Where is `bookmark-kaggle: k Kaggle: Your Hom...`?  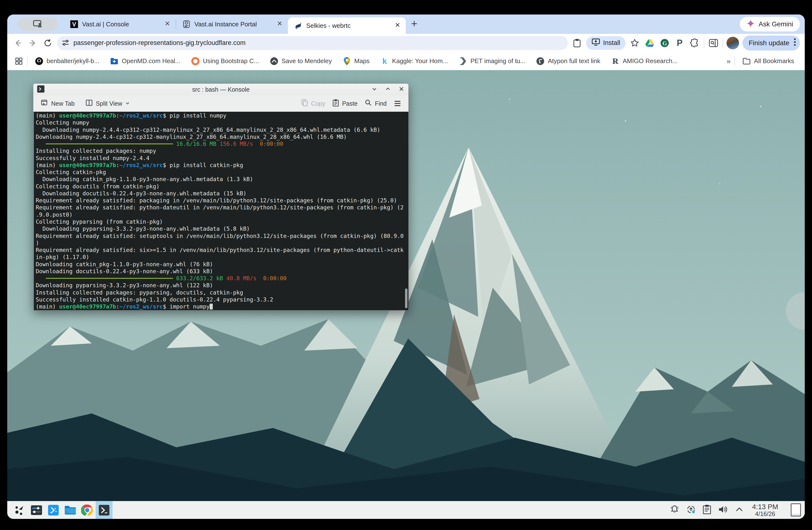 bookmark-kaggle: k Kaggle: Your Hom... is located at coordinates (414, 61).